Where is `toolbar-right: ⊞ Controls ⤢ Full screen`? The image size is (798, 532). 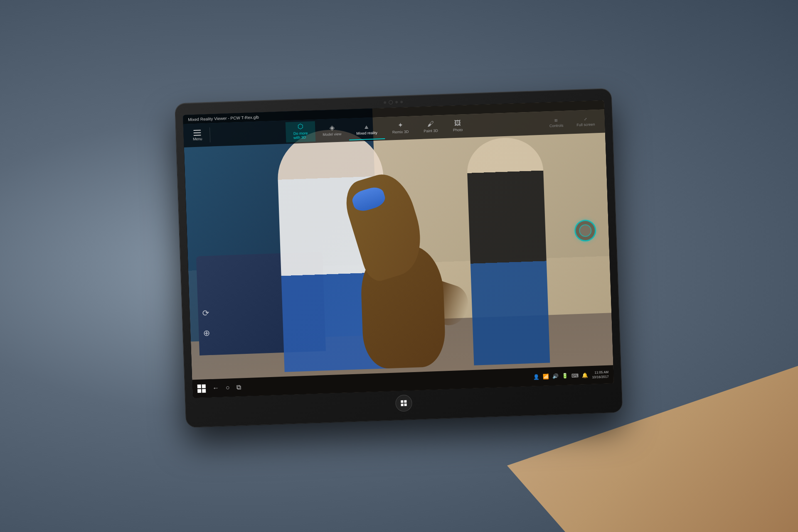
toolbar-right: ⊞ Controls ⤢ Full screen is located at coordinates (572, 122).